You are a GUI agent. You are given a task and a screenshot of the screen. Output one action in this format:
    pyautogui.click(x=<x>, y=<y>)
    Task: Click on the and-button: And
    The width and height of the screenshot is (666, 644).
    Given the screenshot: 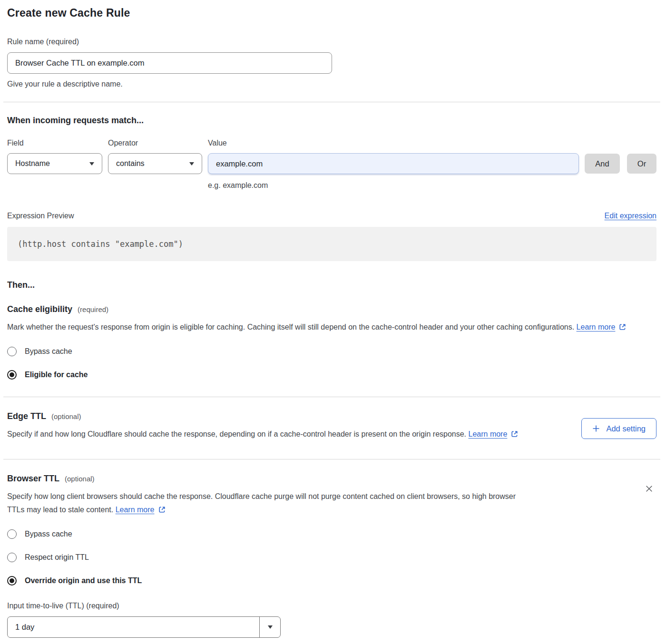 What is the action you would take?
    pyautogui.click(x=602, y=164)
    